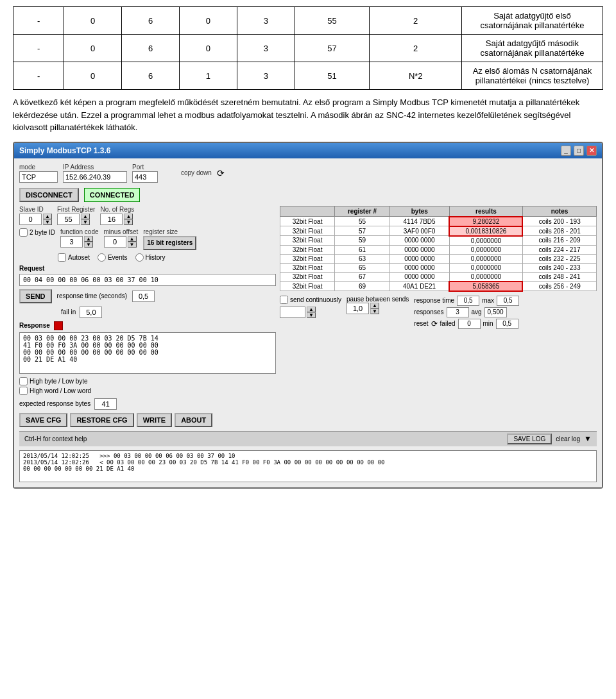 This screenshot has width=616, height=699. What do you see at coordinates (560, 286) in the screenshot?
I see `reg-notes: coils 256 - 249` at bounding box center [560, 286].